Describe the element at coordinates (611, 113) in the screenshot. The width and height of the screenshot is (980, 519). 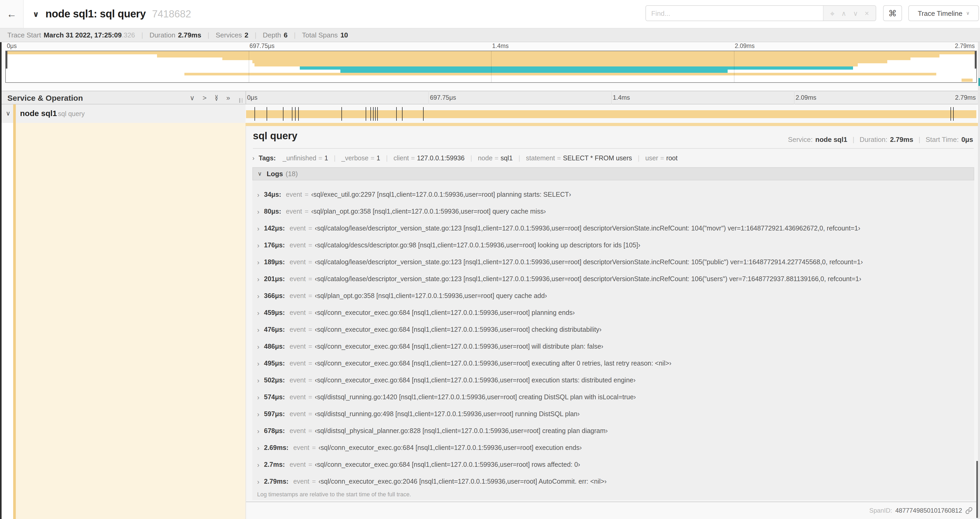
I see `span-timeline-cell` at that location.